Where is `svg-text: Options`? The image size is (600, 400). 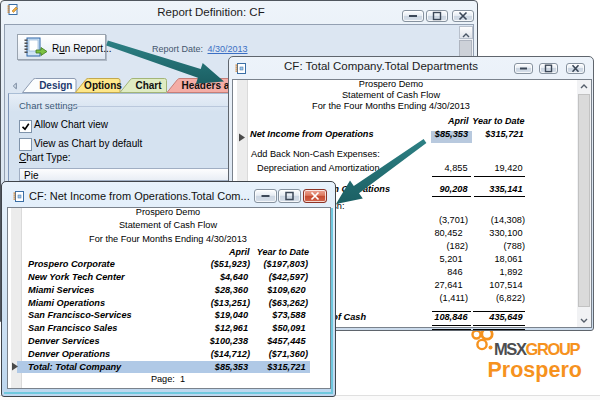
svg-text: Options is located at coordinates (103, 86).